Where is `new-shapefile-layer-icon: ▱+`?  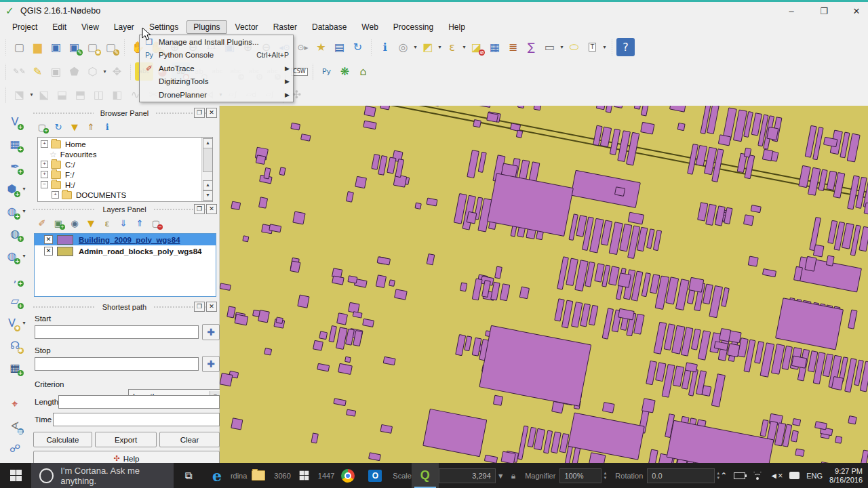 new-shapefile-layer-icon: ▱+ is located at coordinates (15, 301).